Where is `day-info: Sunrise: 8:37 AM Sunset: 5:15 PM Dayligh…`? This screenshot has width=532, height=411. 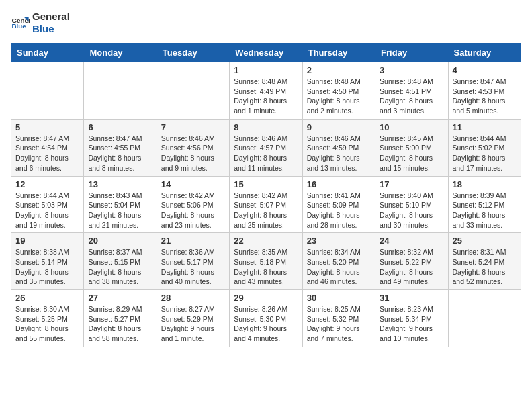 day-info: Sunrise: 8:37 AM Sunset: 5:15 PM Dayligh… is located at coordinates (120, 267).